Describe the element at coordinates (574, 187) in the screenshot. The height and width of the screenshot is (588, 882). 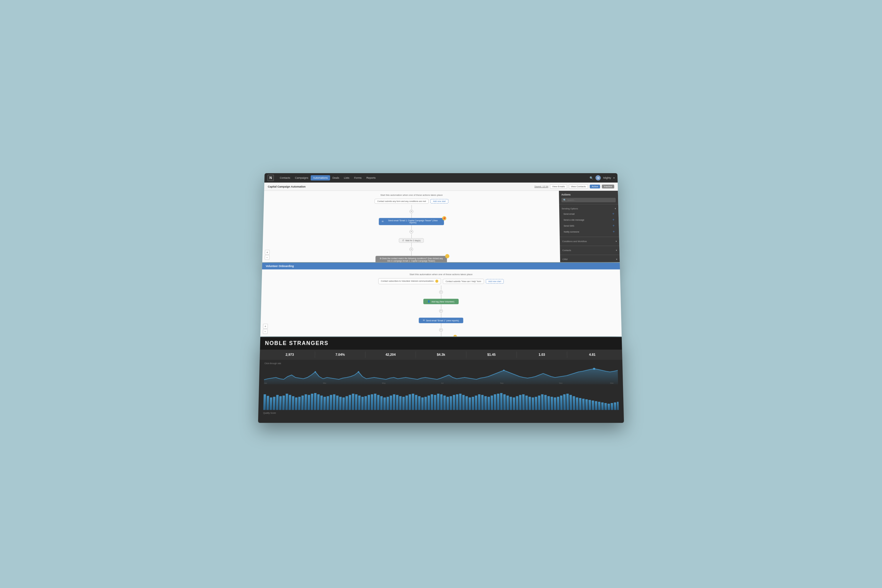
I see `sub-header-right: Saved: 12:34 View Emails View Contacts A…` at that location.